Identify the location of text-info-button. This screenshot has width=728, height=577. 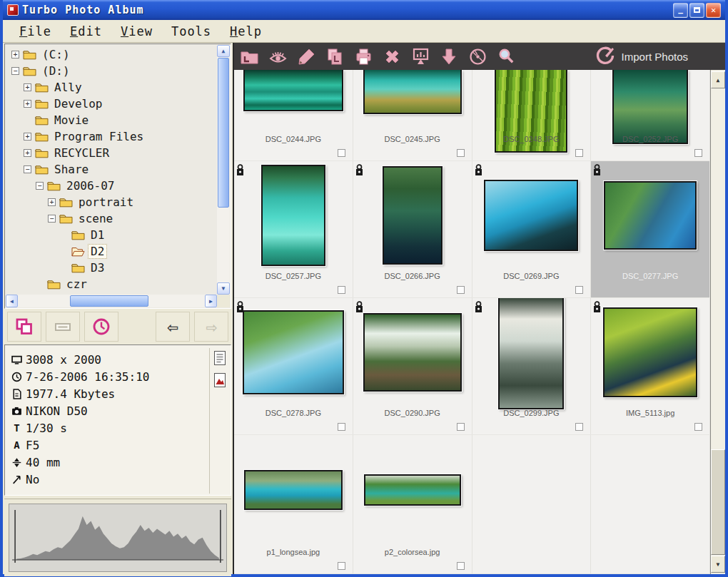
(220, 358).